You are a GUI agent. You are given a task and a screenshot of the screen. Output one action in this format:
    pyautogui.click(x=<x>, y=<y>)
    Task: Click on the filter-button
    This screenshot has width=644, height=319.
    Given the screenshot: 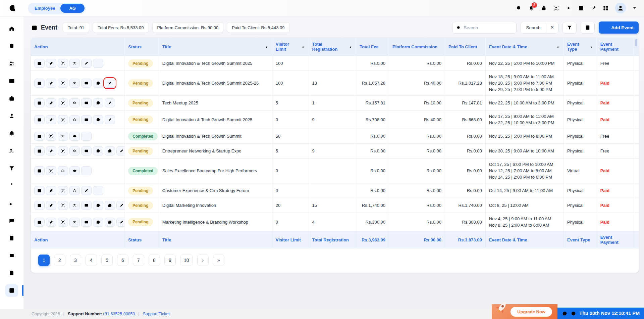 What is the action you would take?
    pyautogui.click(x=570, y=28)
    